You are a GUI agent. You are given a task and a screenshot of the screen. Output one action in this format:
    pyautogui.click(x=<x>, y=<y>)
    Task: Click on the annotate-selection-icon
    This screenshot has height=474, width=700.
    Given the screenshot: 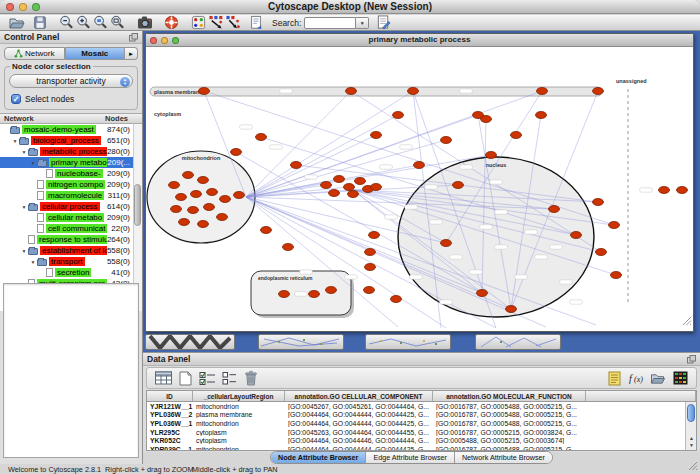 What is the action you would take?
    pyautogui.click(x=232, y=22)
    